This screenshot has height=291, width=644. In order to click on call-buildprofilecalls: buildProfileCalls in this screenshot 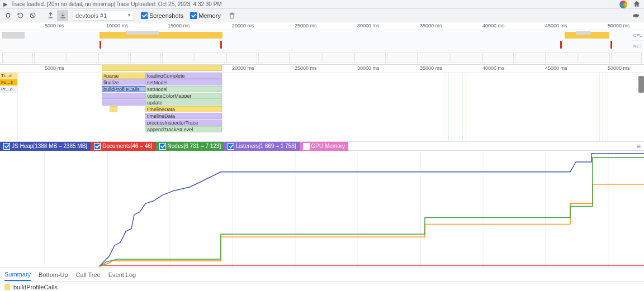, I will do `click(124, 89)`.